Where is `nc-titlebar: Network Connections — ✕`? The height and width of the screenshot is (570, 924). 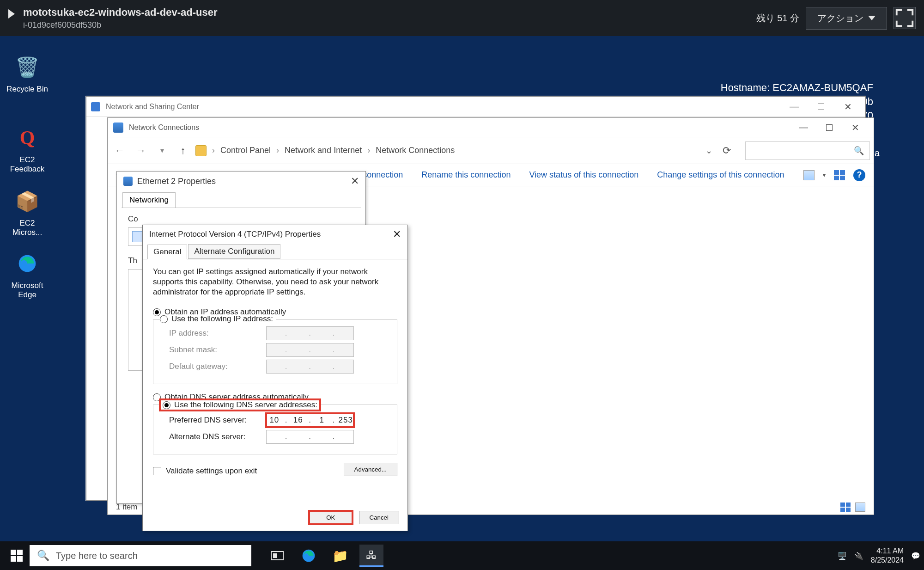
nc-titlebar: Network Connections — ✕ is located at coordinates (491, 128).